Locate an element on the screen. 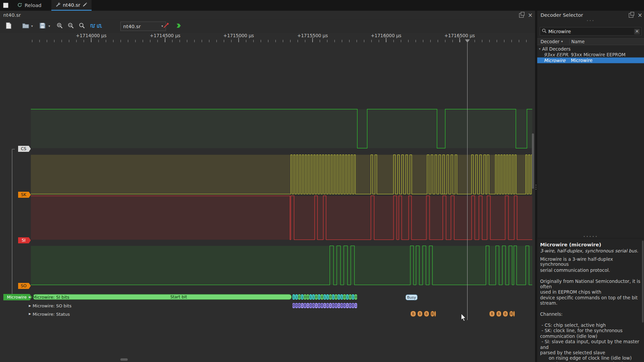 The image size is (644, 362). panel-grip: ••• is located at coordinates (591, 21).